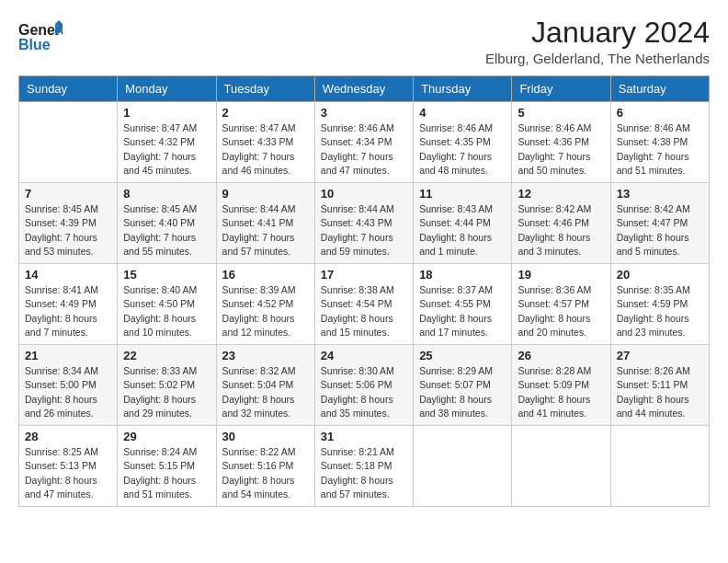 This screenshot has width=728, height=563. Describe the element at coordinates (166, 193) in the screenshot. I see `day-number: 8` at that location.